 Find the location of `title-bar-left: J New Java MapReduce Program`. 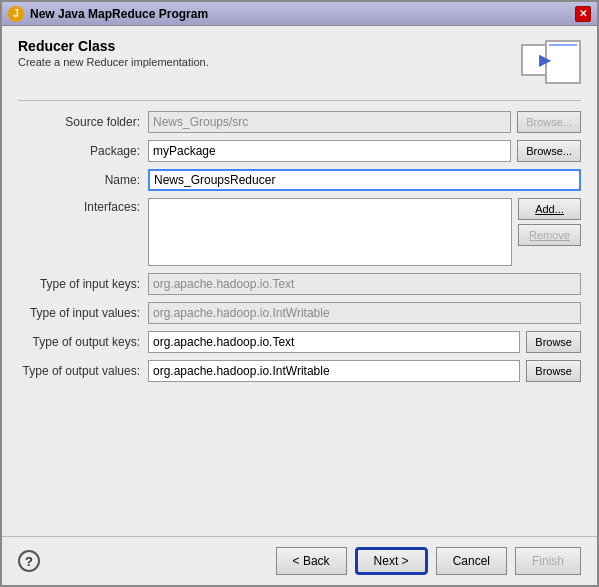

title-bar-left: J New Java MapReduce Program is located at coordinates (108, 14).